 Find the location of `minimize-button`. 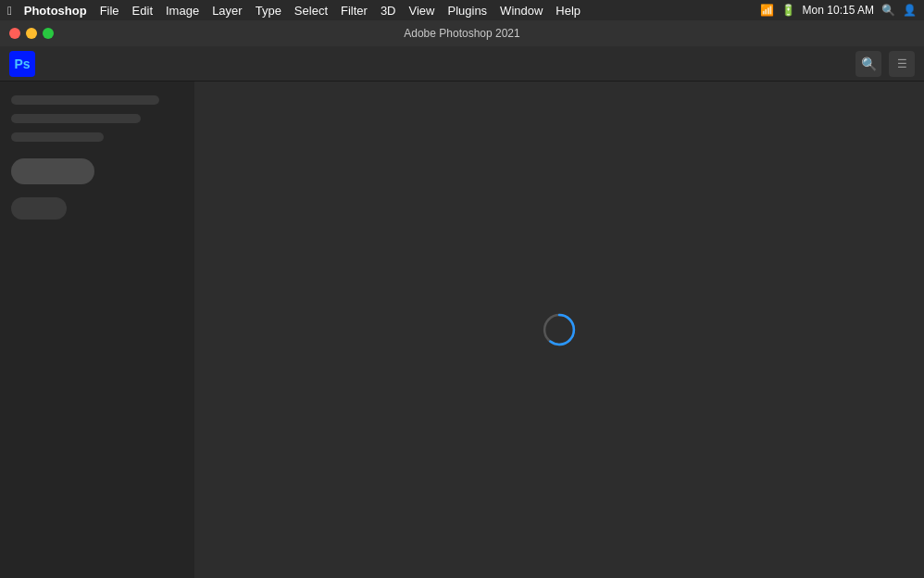

minimize-button is located at coordinates (31, 33).